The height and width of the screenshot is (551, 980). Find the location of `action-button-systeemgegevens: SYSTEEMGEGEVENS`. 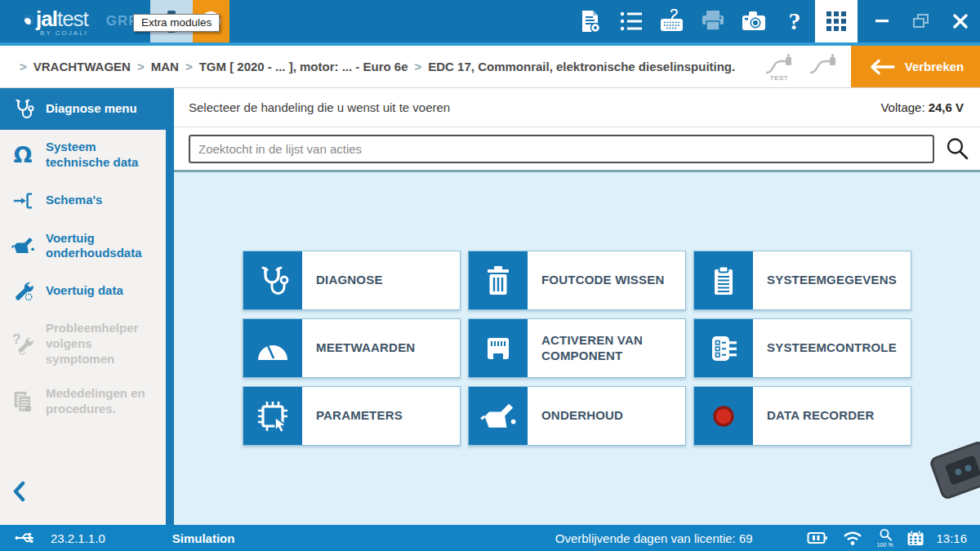

action-button-systeemgegevens: SYSTEEMGEGEVENS is located at coordinates (802, 281).